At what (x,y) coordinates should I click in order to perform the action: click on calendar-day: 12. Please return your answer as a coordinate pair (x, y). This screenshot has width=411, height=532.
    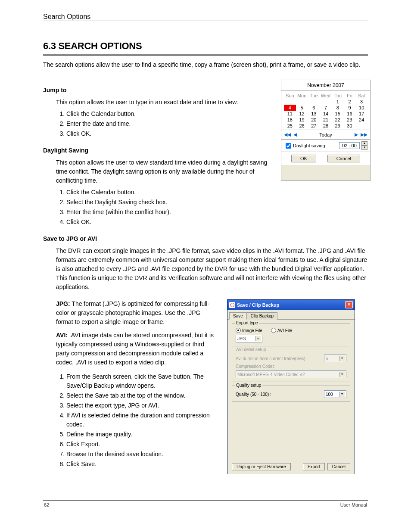
    Looking at the image, I should click on (302, 114).